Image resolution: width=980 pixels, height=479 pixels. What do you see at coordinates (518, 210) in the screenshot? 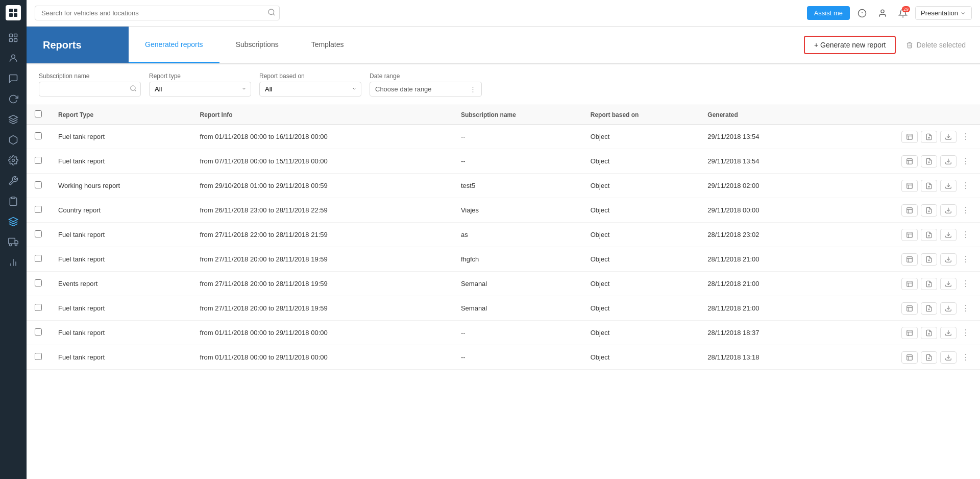
I see `row-subscription-name: Viajes` at bounding box center [518, 210].